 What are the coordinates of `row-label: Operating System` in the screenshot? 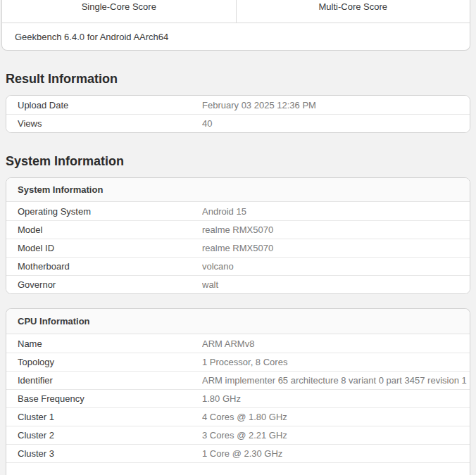 It's located at (104, 211).